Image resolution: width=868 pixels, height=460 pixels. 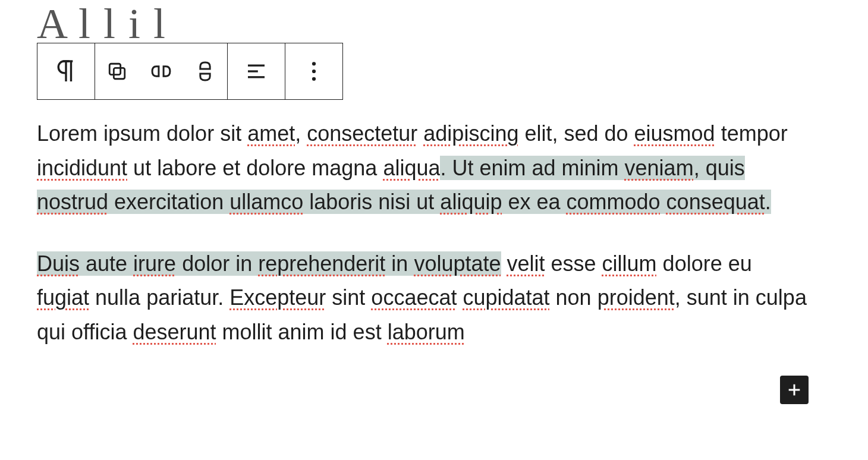 What do you see at coordinates (794, 390) in the screenshot?
I see `add-block-button` at bounding box center [794, 390].